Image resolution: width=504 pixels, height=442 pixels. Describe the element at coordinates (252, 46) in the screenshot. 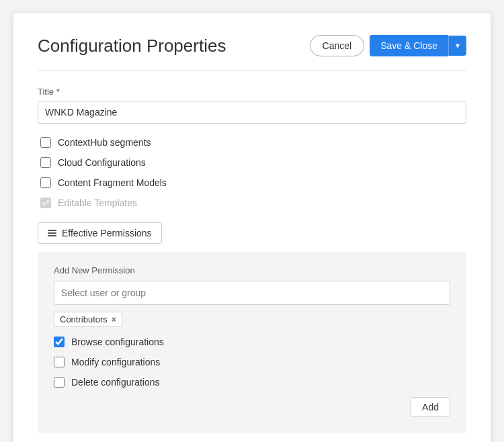

I see `modal-header: Configuration Properties Cancel Save & C…` at that location.